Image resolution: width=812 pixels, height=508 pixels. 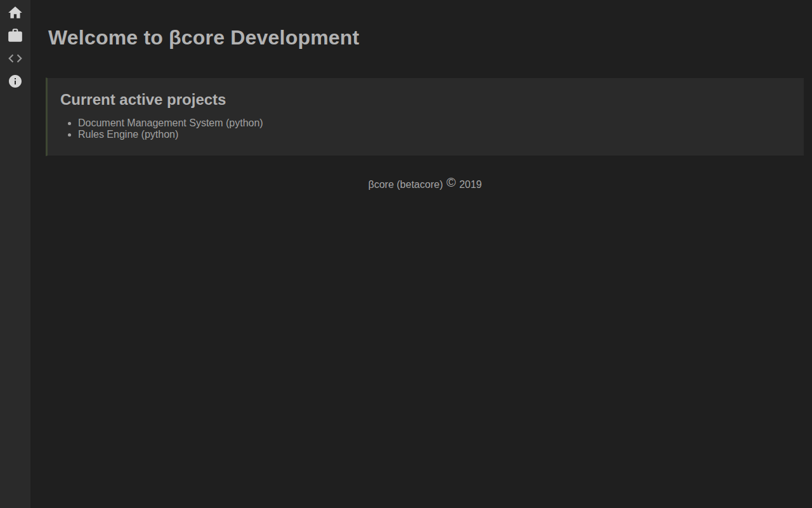 I want to click on sidebar-item-home, so click(x=15, y=13).